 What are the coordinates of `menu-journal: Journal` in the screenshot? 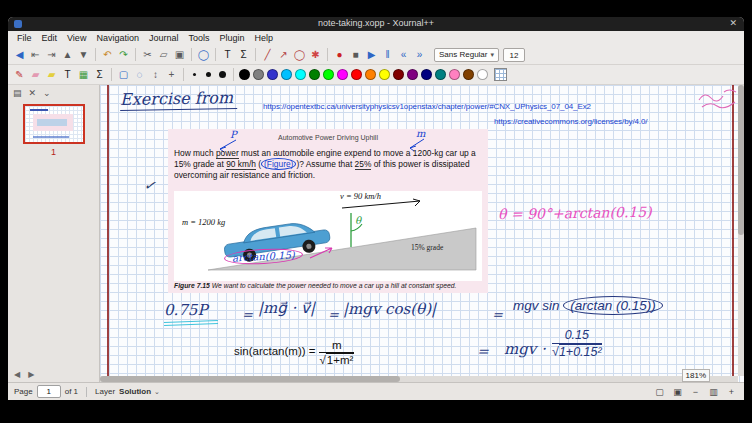 It's located at (164, 38).